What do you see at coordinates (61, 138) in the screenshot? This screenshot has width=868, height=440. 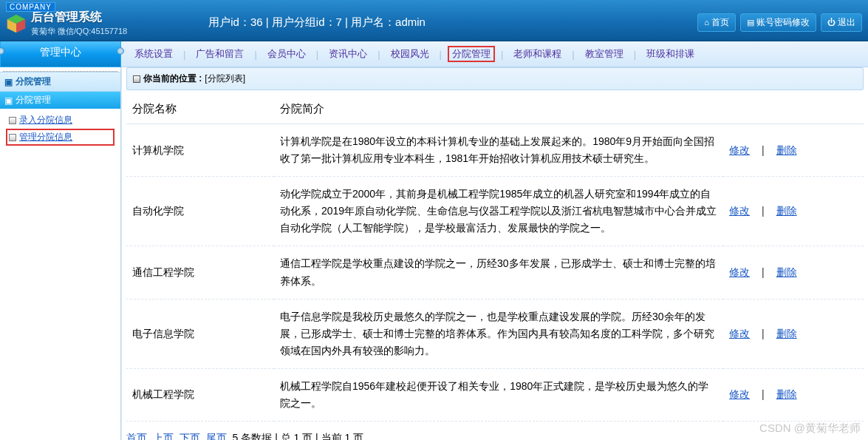 I see `sidebar-item: 管理分院信息` at bounding box center [61, 138].